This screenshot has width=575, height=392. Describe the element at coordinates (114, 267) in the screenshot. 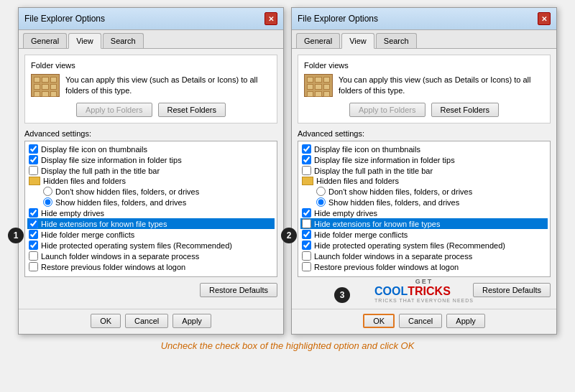

I see `setting-label-11: Restore previous folder windows at logon` at that location.